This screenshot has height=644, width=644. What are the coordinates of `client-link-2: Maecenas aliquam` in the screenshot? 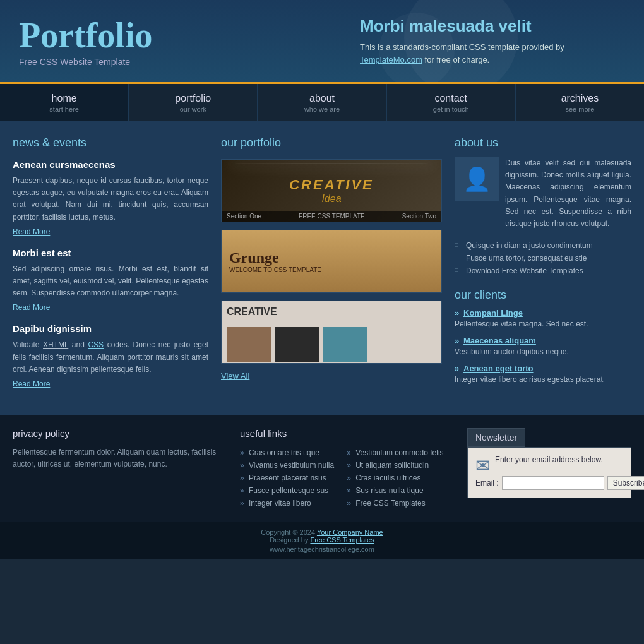 It's located at (543, 341).